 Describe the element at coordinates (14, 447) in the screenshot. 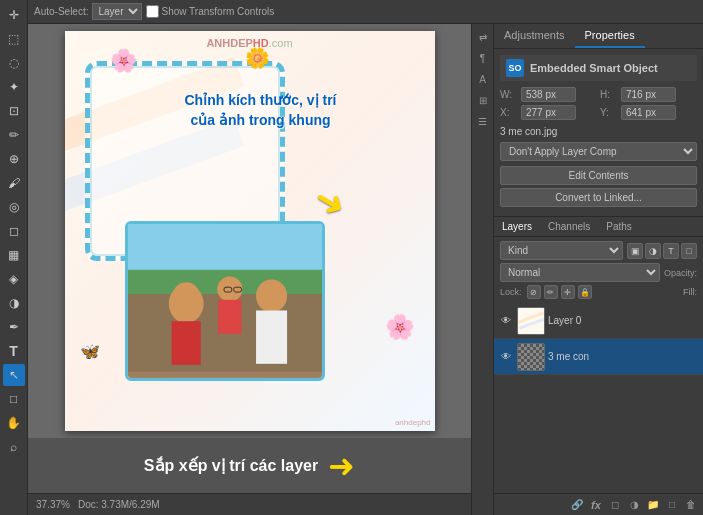

I see `tool-zoom: ⌕` at that location.